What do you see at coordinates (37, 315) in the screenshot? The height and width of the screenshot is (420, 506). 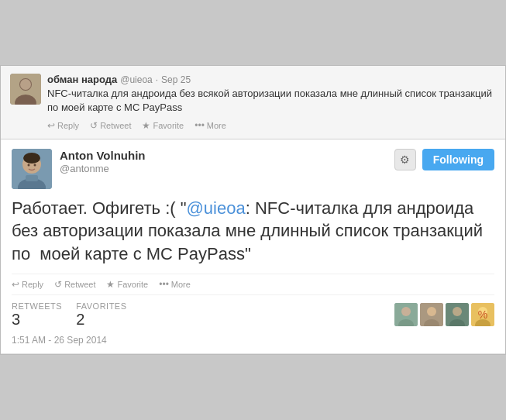 I see `retweets-stat: RETWEETS 3` at bounding box center [37, 315].